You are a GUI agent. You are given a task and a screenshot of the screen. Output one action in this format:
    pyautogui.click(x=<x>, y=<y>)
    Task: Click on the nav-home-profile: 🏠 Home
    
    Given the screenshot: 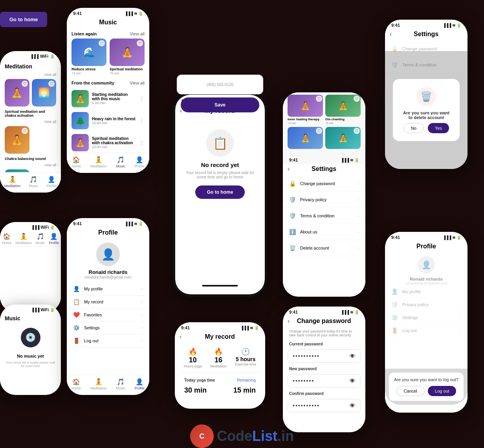 What is the action you would take?
    pyautogui.click(x=76, y=384)
    